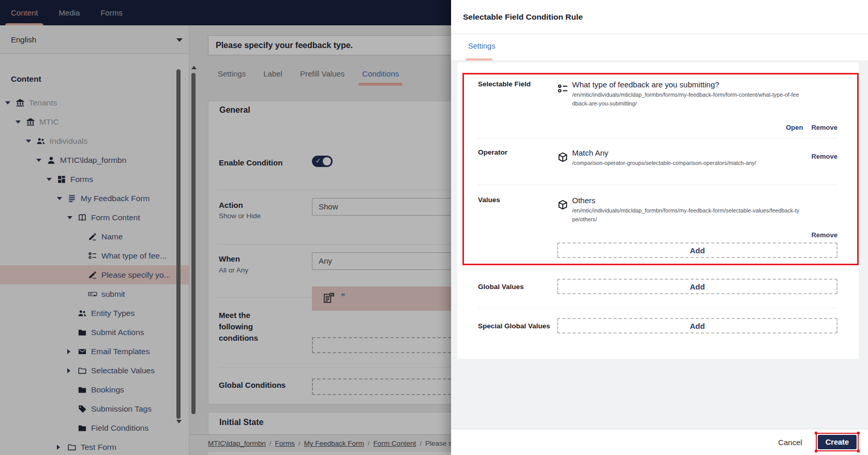 This screenshot has width=868, height=455. Describe the element at coordinates (837, 442) in the screenshot. I see `create-button-highlight: Create` at that location.